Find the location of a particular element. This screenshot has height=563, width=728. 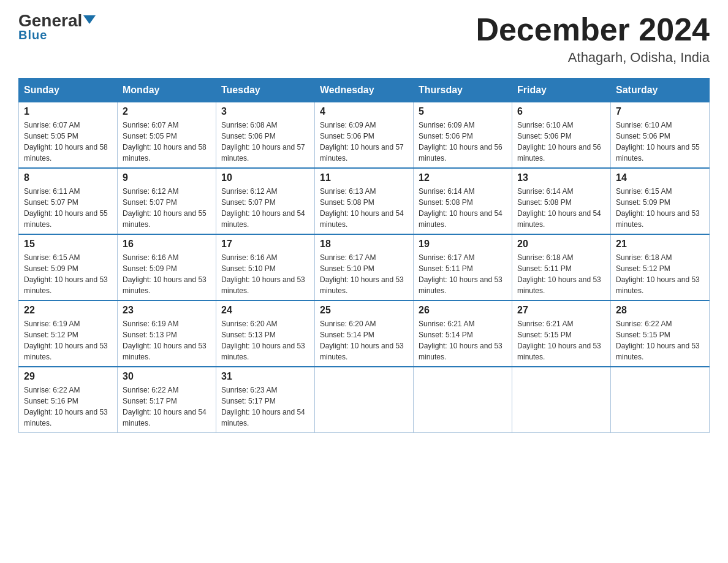

day-info: Sunrise: 6:18 AMSunset: 5:12 PMDaylight:… is located at coordinates (658, 274).